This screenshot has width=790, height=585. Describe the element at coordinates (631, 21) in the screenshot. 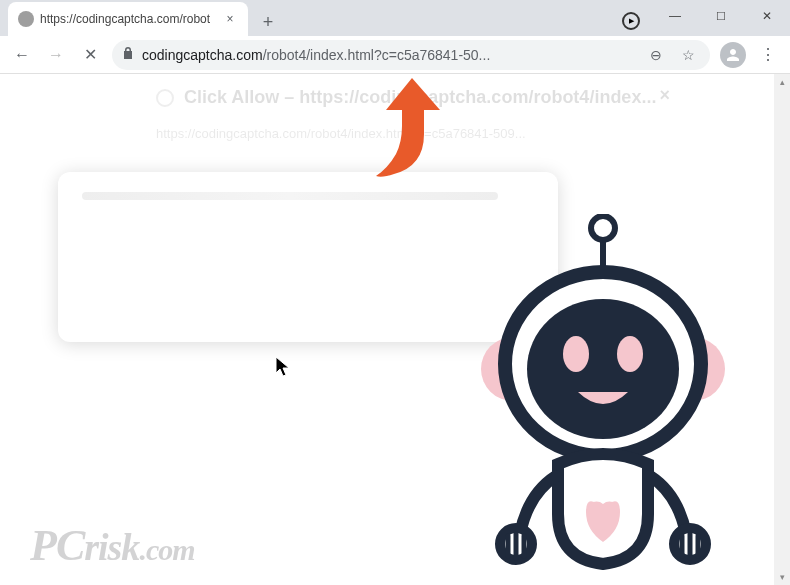

I see `media-control-icon` at that location.